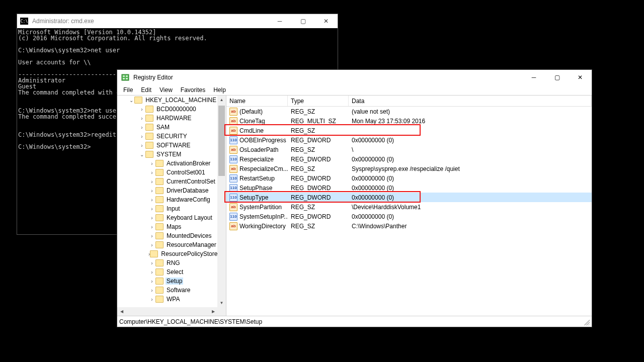  Describe the element at coordinates (167, 312) in the screenshot. I see `tree-hscrollbar: ◀ ▶` at that location.